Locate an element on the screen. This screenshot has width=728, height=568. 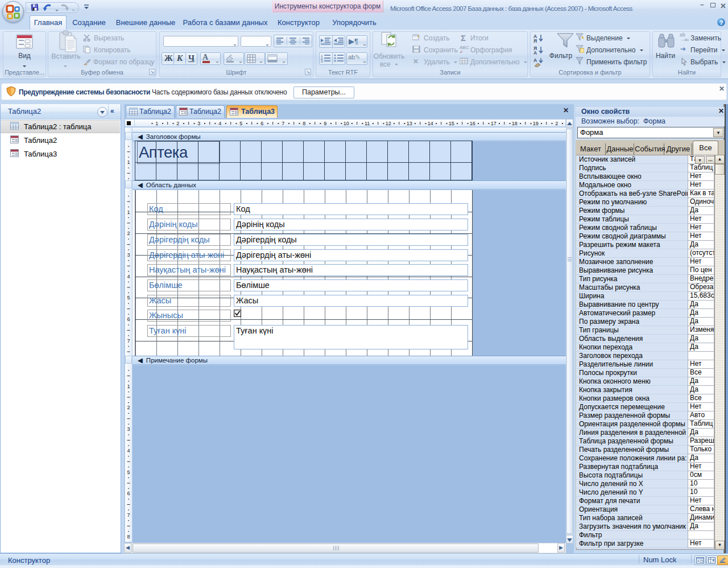
svg-text: 19 is located at coordinates (536, 124).